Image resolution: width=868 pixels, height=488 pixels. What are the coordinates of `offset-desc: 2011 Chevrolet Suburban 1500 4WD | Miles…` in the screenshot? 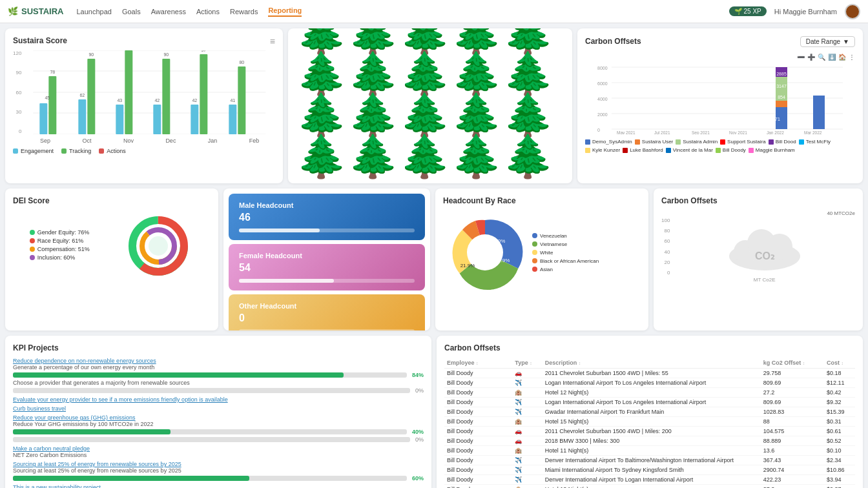 It's located at (652, 373).